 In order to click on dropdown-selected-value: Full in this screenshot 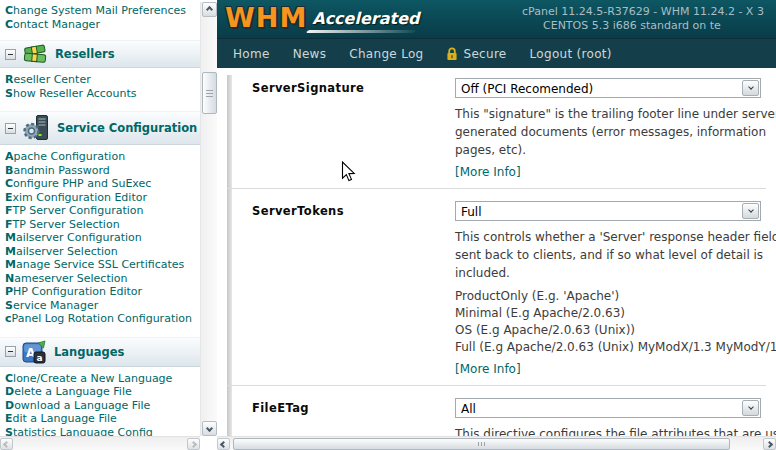, I will do `click(472, 212)`.